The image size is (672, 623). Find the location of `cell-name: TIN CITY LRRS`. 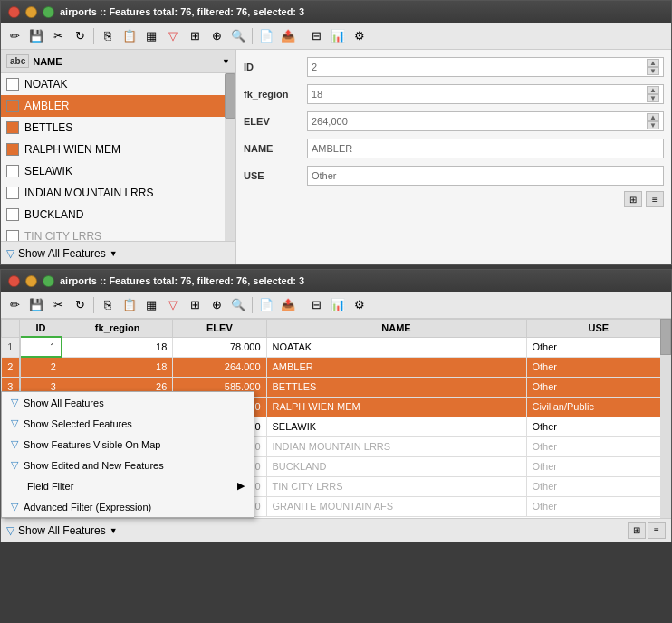

cell-name: TIN CITY LRRS is located at coordinates (397, 486).